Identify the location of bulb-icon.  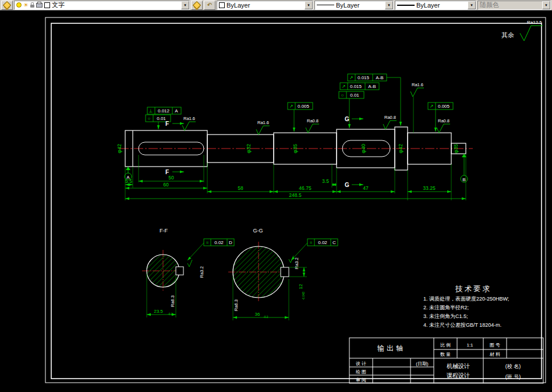
(19, 5).